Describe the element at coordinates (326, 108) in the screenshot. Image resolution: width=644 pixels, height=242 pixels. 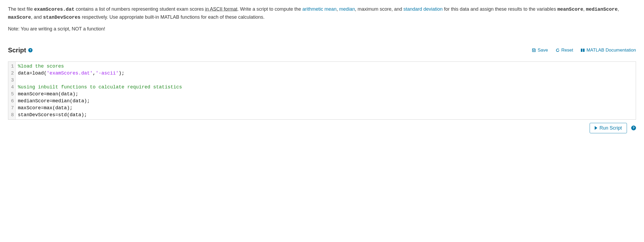
I see `code-line: maxScore=max(data);` at that location.